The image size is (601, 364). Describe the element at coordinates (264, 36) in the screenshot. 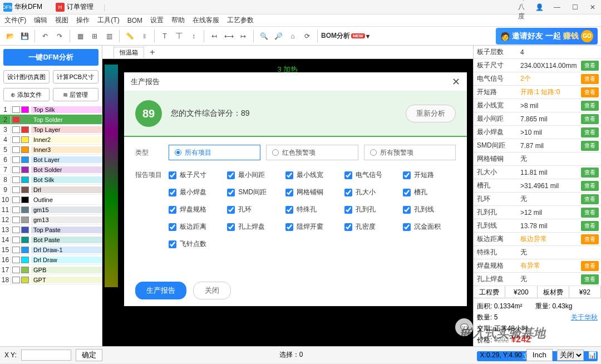

I see `tool-zoomin-icon: 🔍` at that location.